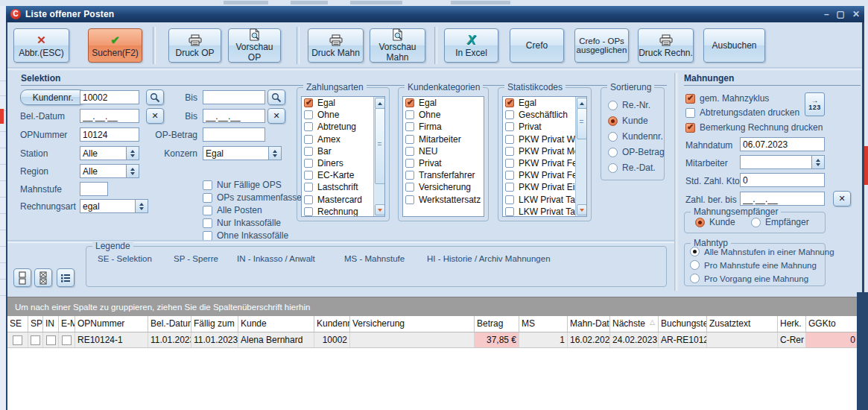 This screenshot has height=410, width=868. Describe the element at coordinates (582, 124) in the screenshot. I see `scroll-thumb` at that location.